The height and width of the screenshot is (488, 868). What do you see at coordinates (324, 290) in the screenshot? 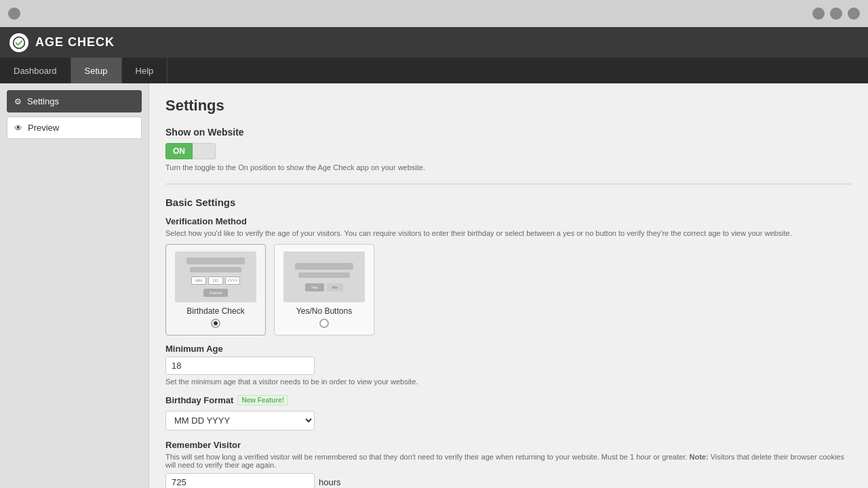
I see `yes-no-card: Yes No Yes/No Buttons` at bounding box center [324, 290].